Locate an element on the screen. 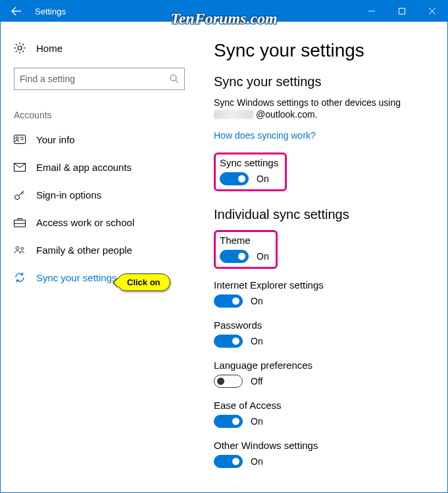 This screenshot has height=493, width=448. home-nav: Home is located at coordinates (106, 48).